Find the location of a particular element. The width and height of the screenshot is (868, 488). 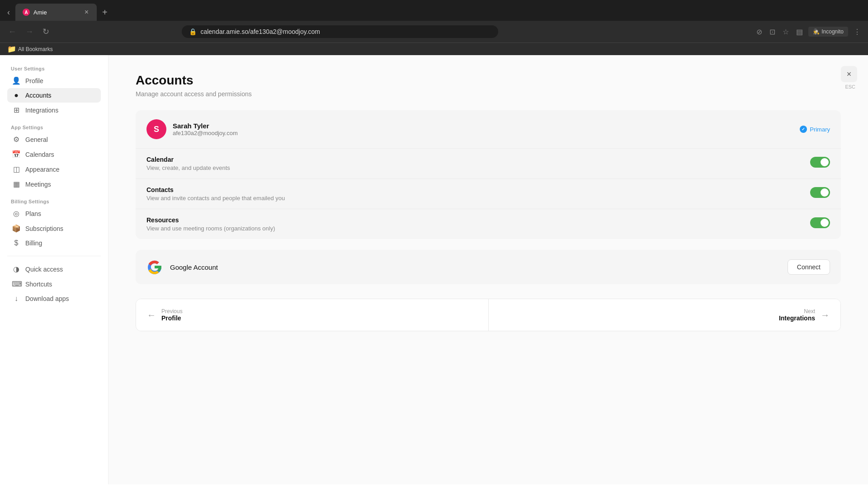

billing-icon: $ is located at coordinates (16, 243).